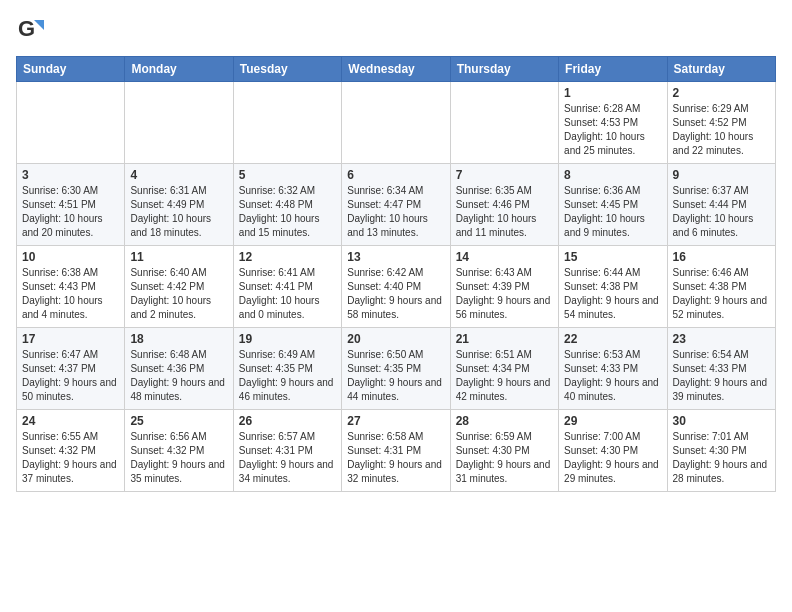  I want to click on day-number: 20, so click(396, 339).